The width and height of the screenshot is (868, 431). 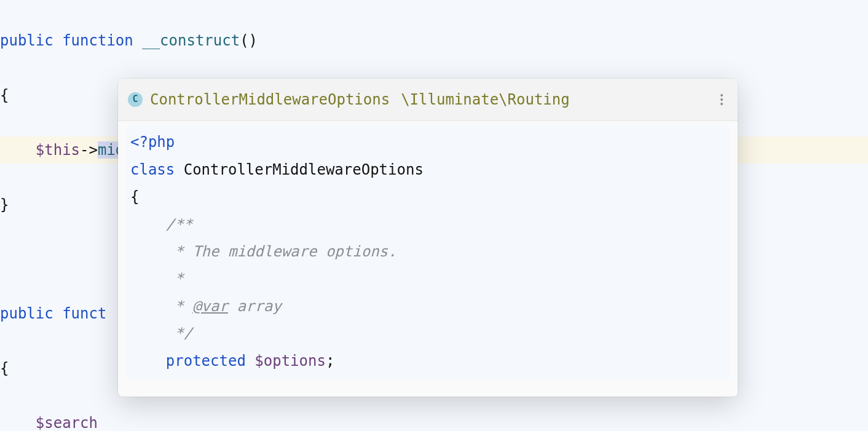 What do you see at coordinates (486, 100) in the screenshot?
I see `popup-namespace: \Illuminate\Routing` at bounding box center [486, 100].